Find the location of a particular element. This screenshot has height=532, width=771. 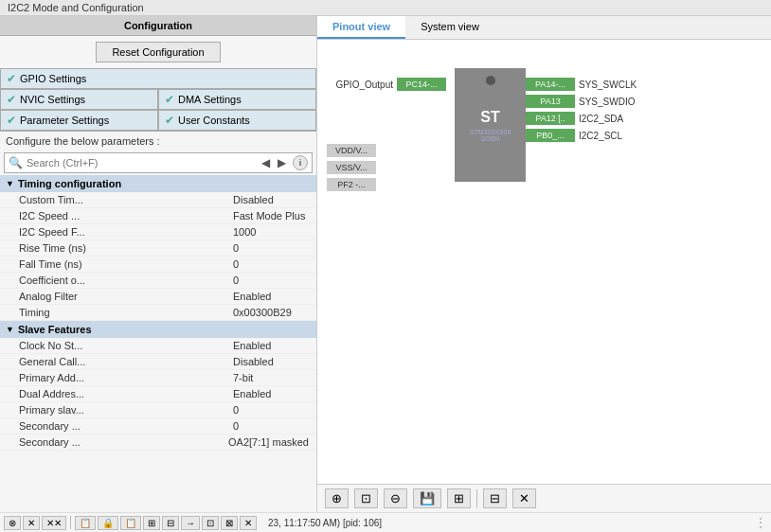

param-name-clock-no-st: Clock No St... is located at coordinates (126, 346).